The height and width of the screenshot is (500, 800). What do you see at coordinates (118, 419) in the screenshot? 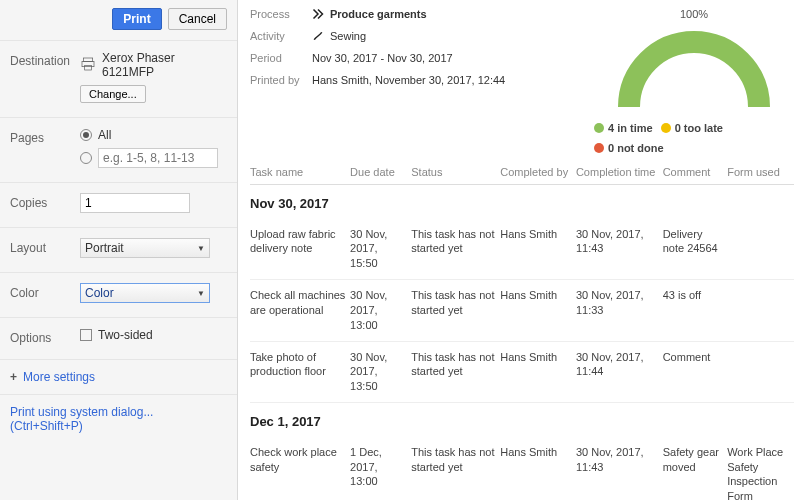
I see `system-dialog-link: Print using system dialog... (Ctrl+Shift…` at bounding box center [118, 419].